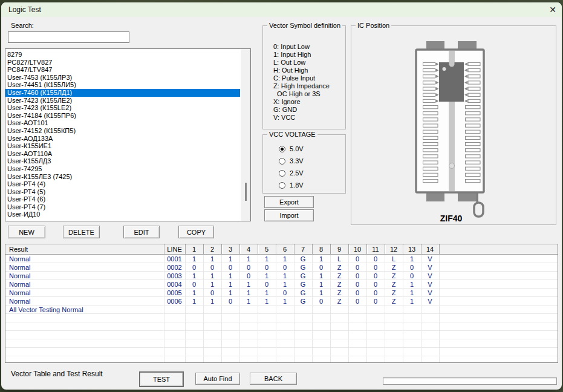 This screenshot has width=563, height=392. I want to click on vcc-option: 5.0V, so click(291, 149).